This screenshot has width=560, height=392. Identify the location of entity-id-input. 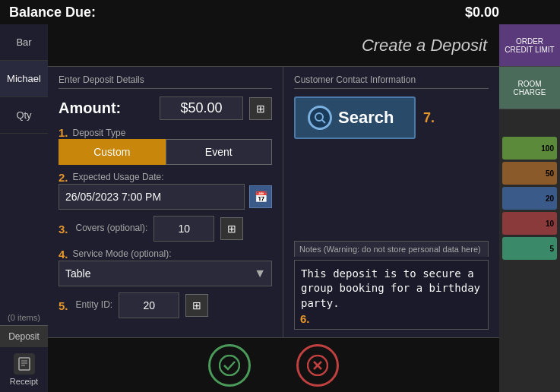
(149, 305).